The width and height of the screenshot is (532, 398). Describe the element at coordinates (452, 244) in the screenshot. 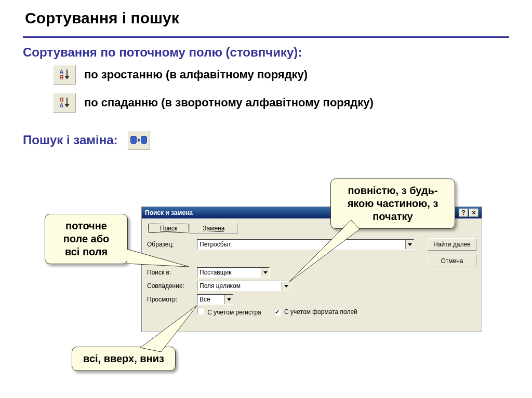

I see `find-next-button: Найти далее` at that location.